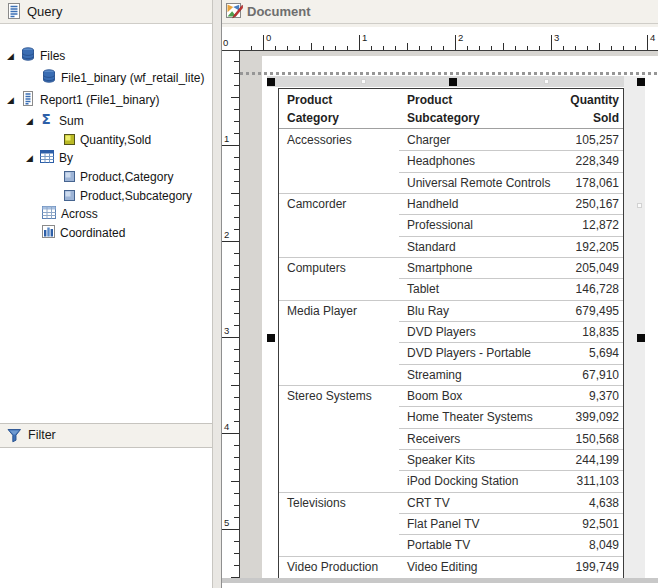  What do you see at coordinates (641, 82) in the screenshot?
I see `selection-handle-top-right` at bounding box center [641, 82].